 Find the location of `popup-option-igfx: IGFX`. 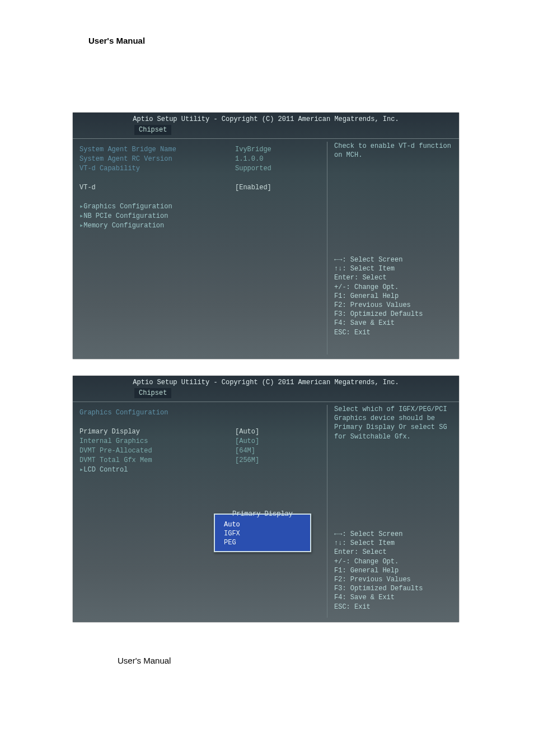

popup-option-igfx: IGFX is located at coordinates (264, 534).